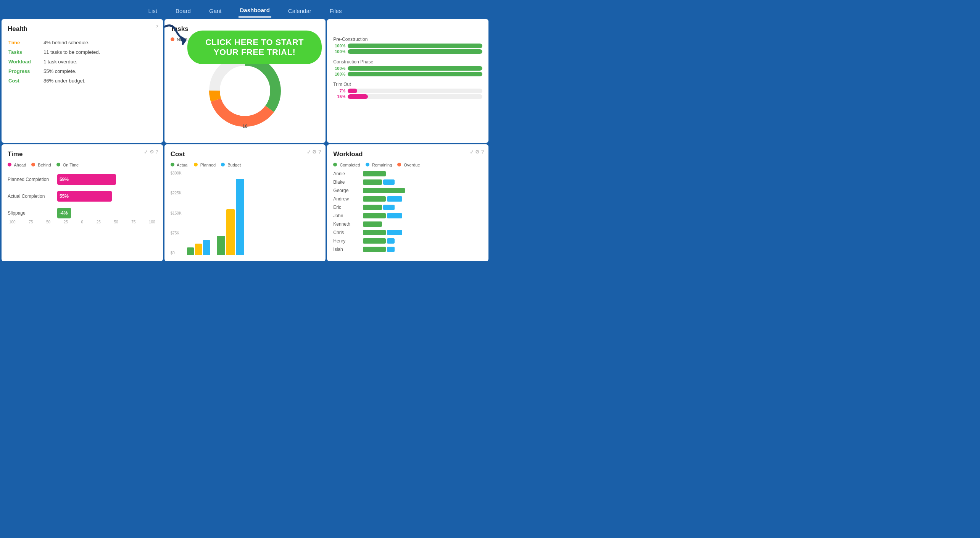 The height and width of the screenshot is (538, 980). What do you see at coordinates (215, 11) in the screenshot?
I see `nav-gant: Gant` at bounding box center [215, 11].